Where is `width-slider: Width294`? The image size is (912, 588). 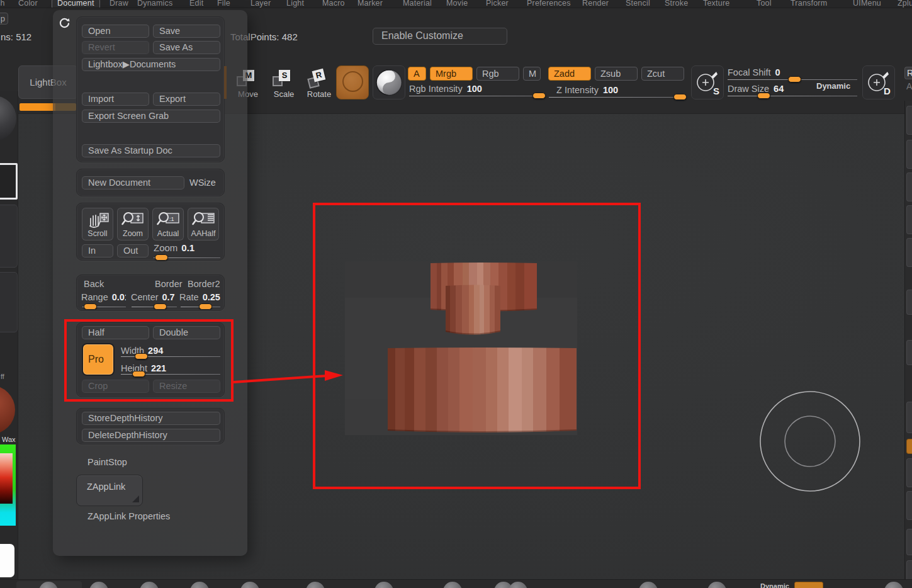 width-slider: Width294 is located at coordinates (171, 353).